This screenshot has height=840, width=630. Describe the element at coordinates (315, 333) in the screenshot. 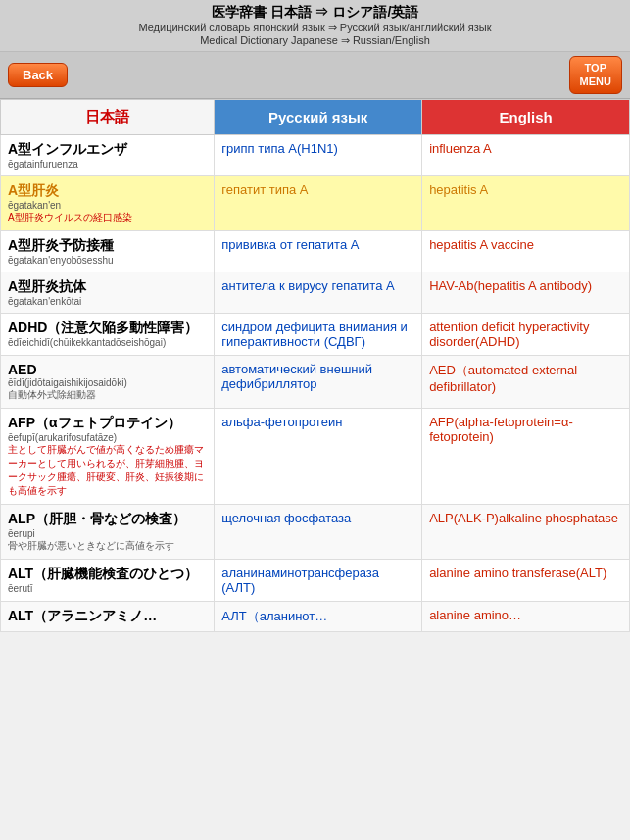

I see `table-row: ADHD（注意欠陥多動性障害）ēdīeichidī(chūikekkantadō…` at that location.